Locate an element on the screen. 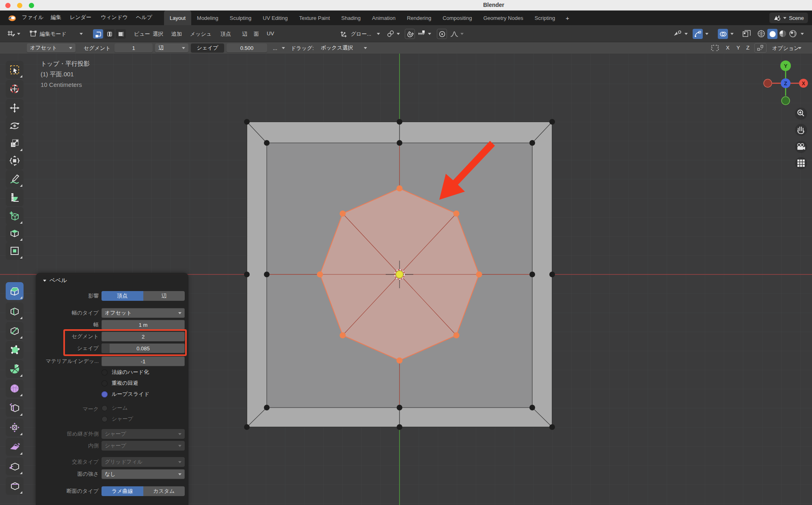 This screenshot has height=505, width=812. tool-knife is located at coordinates (15, 331).